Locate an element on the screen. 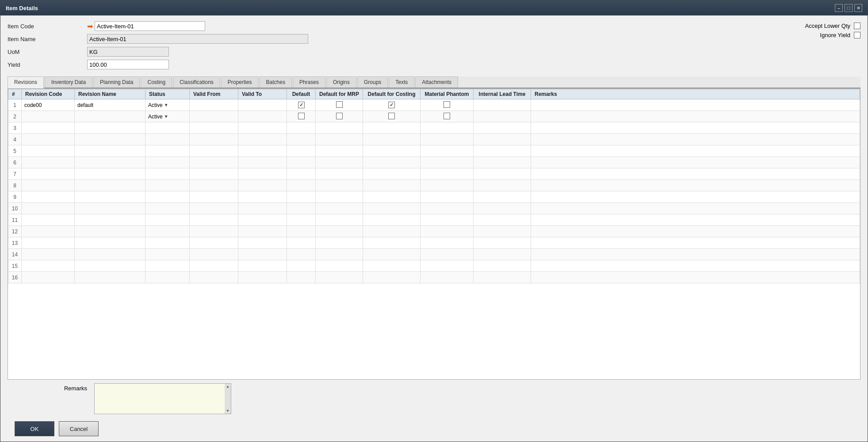 The height and width of the screenshot is (442, 868). scroll-down-arrow: ▼ is located at coordinates (228, 411).